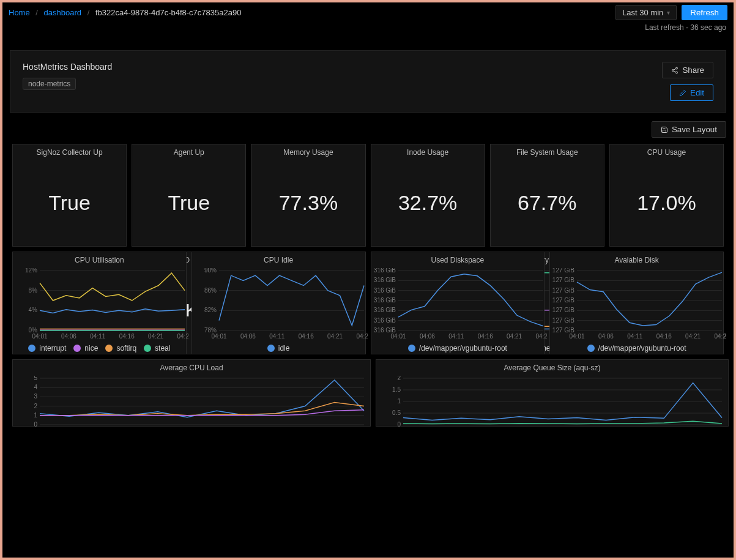  Describe the element at coordinates (163, 348) in the screenshot. I see `legend-label: steal` at that location.